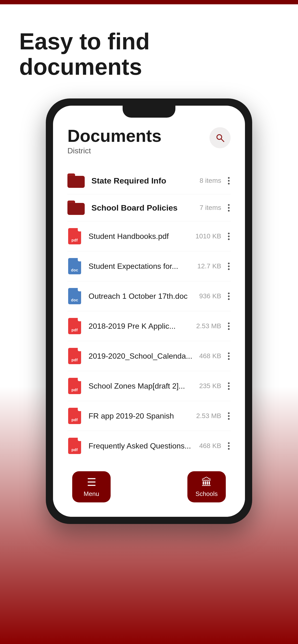 This screenshot has height=644, width=298. I want to click on folder-name: State Required Info, so click(144, 181).